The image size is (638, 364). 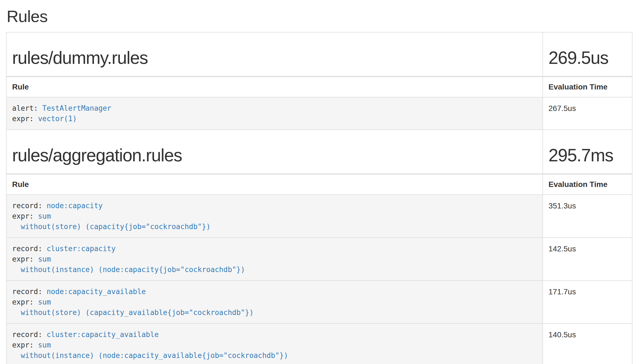 I want to click on rule-definition: record:cluster:capacity_available expr:s…, so click(x=274, y=345).